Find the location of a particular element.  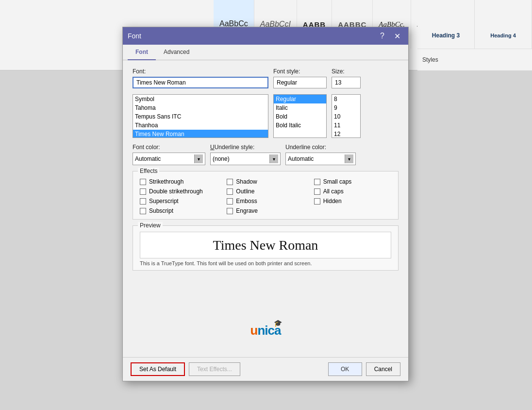

font-name-group: Font: is located at coordinates (200, 78).